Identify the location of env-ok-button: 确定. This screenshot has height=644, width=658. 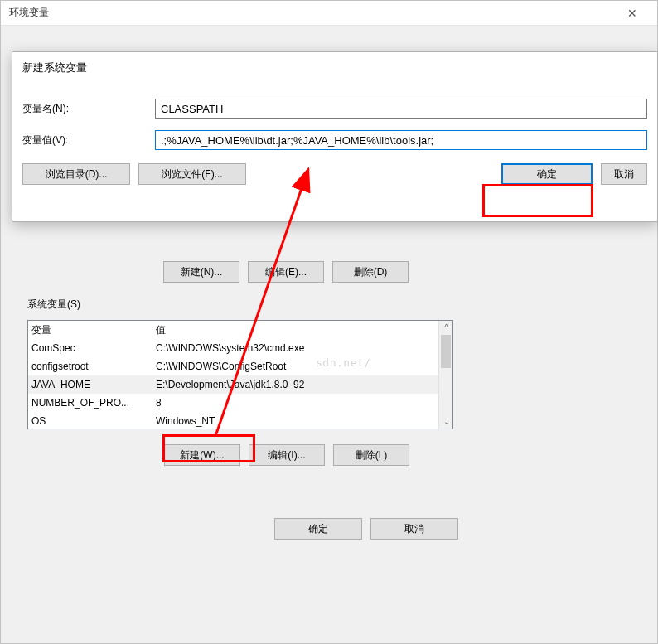
(318, 529).